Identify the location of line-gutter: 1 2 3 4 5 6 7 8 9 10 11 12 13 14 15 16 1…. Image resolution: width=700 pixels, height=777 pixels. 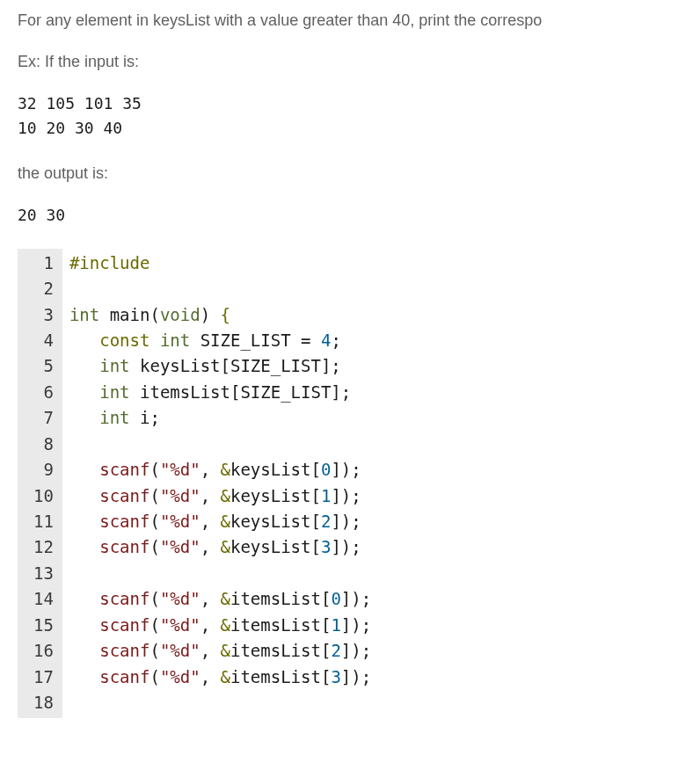
(40, 483).